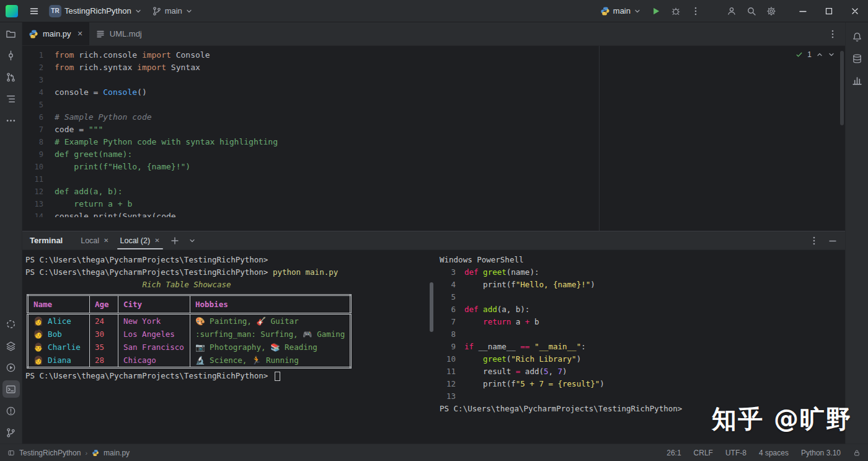 The width and height of the screenshot is (868, 461). Describe the element at coordinates (855, 11) in the screenshot. I see `close-button` at that location.